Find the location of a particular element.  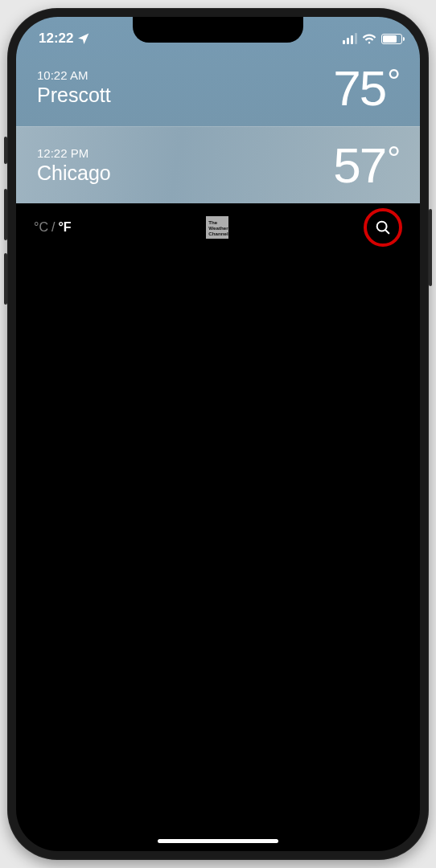

weather-channel-logo: The Weather Channel is located at coordinates (217, 227).